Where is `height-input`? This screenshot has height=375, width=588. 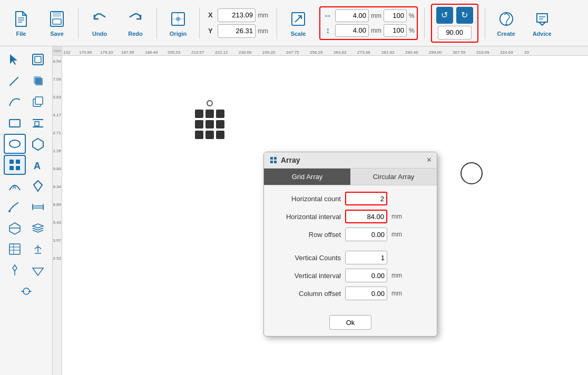
height-input is located at coordinates (352, 31).